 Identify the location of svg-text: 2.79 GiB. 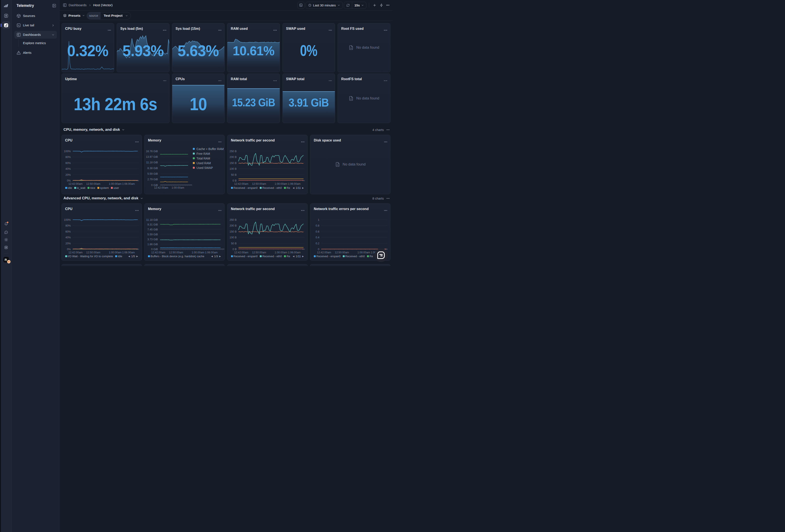
(153, 180).